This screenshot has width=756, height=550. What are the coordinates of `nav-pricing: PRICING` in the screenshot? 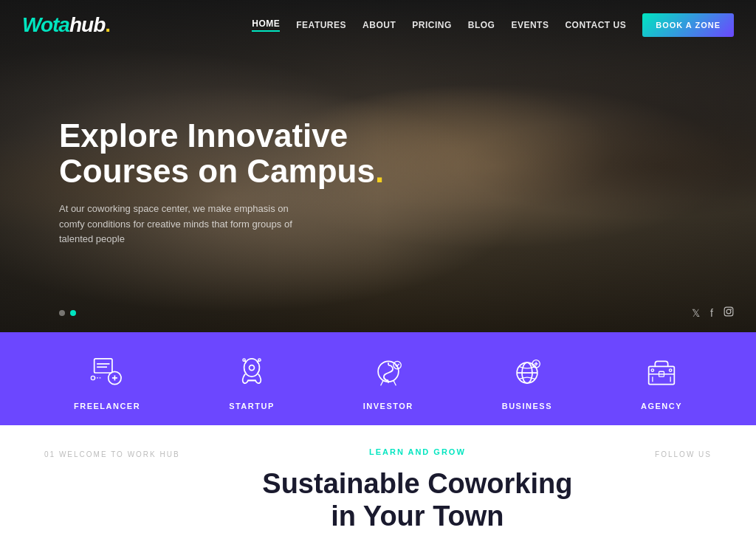 It's located at (432, 25).